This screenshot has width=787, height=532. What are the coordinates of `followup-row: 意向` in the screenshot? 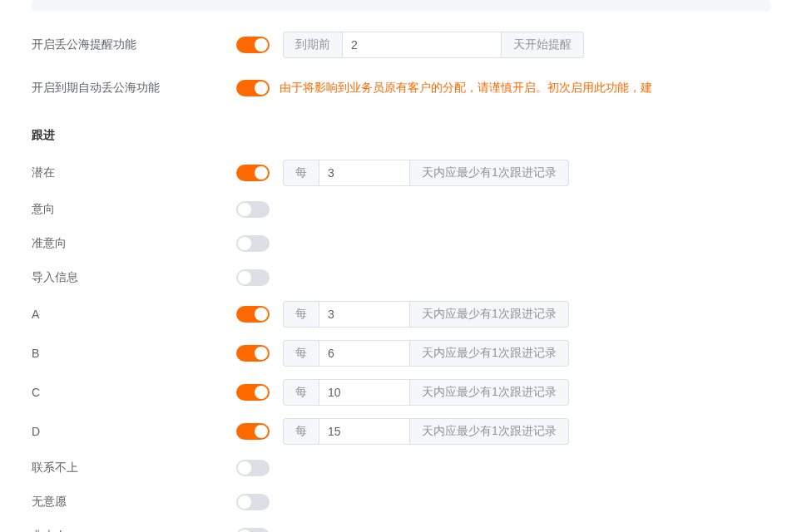 It's located at (401, 209).